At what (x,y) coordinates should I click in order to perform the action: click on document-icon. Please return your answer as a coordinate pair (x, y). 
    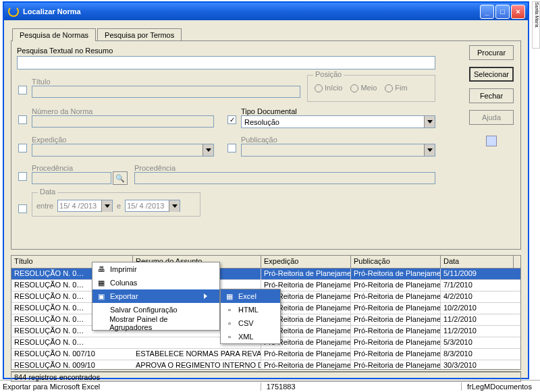
    Looking at the image, I should click on (491, 141).